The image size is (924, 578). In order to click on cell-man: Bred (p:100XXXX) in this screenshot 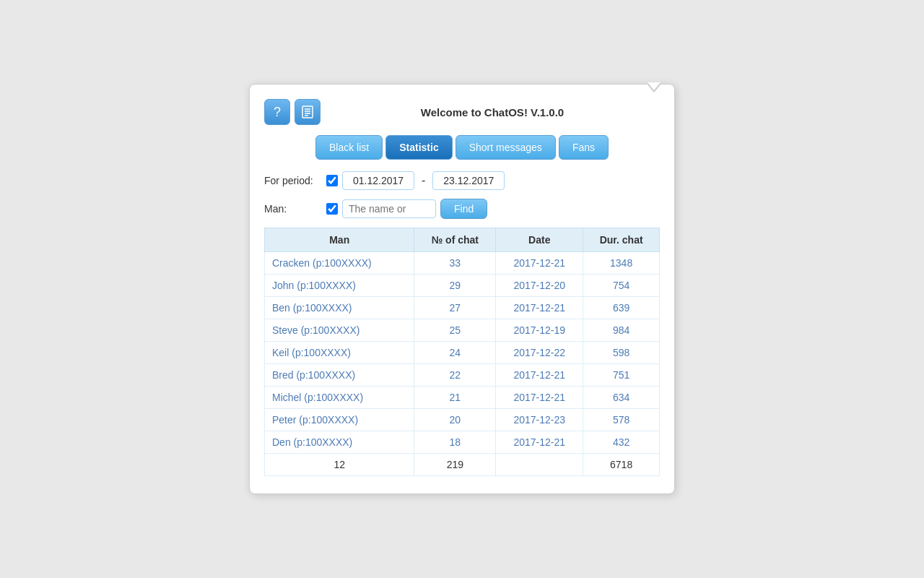, I will do `click(339, 376)`.